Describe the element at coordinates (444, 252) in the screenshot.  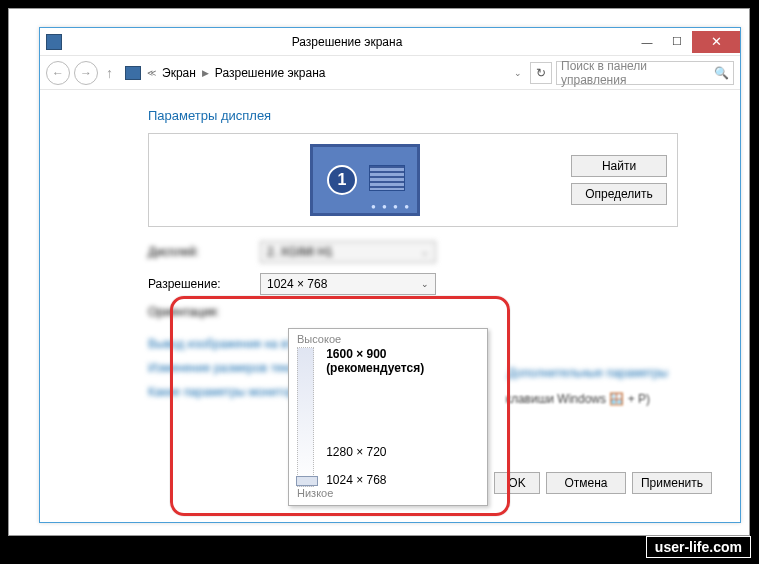
I see `display-row: Дисплей: 2. XGIMI H1 ⌄` at that location.